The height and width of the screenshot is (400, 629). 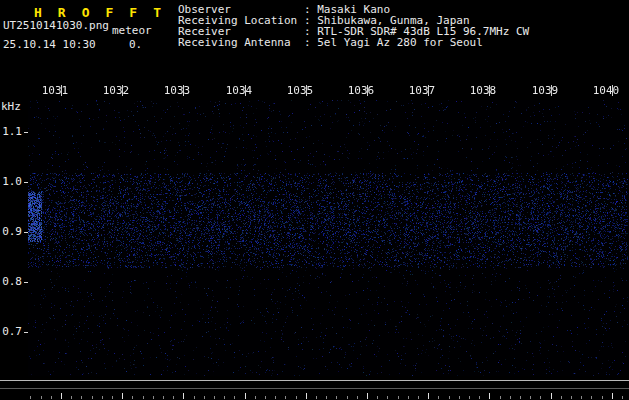 What do you see at coordinates (422, 91) in the screenshot?
I see `x-tick-label: 1037` at bounding box center [422, 91].